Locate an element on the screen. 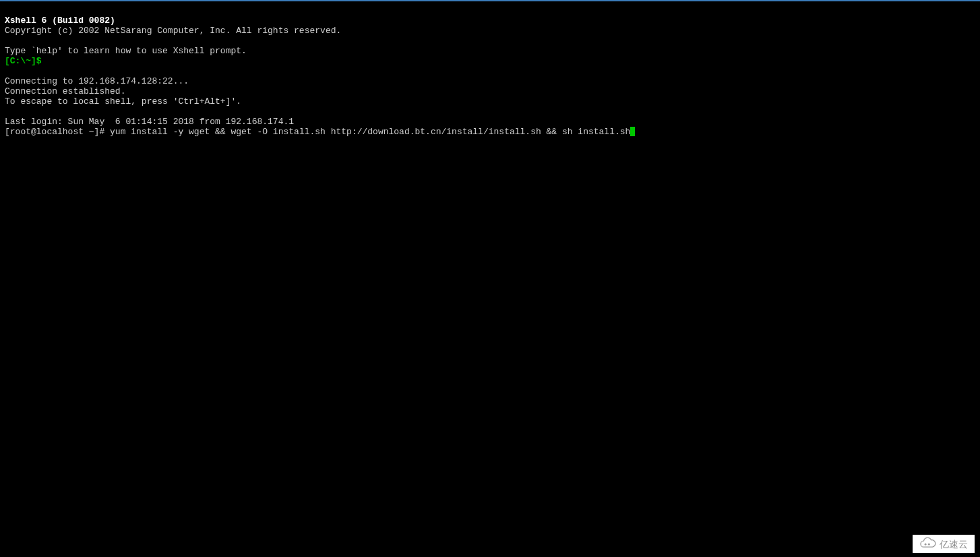  last-login: Last login: Sun May 6 01:14:15 2018 from… is located at coordinates (150, 121).